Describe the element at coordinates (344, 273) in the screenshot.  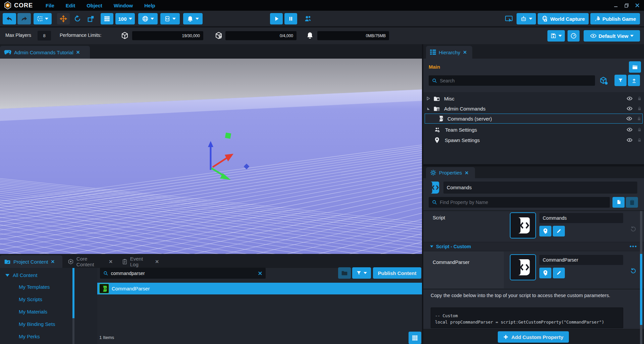
I see `open-folder-button` at that location.